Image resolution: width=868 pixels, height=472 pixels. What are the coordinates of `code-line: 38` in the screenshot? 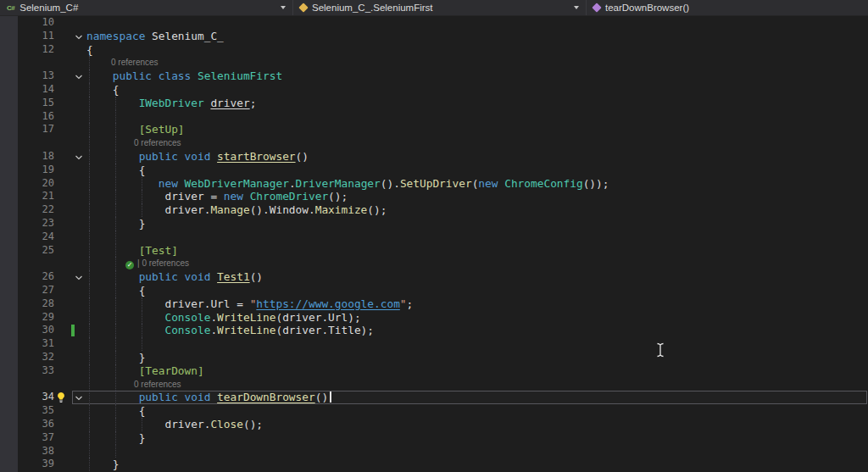 It's located at (434, 452).